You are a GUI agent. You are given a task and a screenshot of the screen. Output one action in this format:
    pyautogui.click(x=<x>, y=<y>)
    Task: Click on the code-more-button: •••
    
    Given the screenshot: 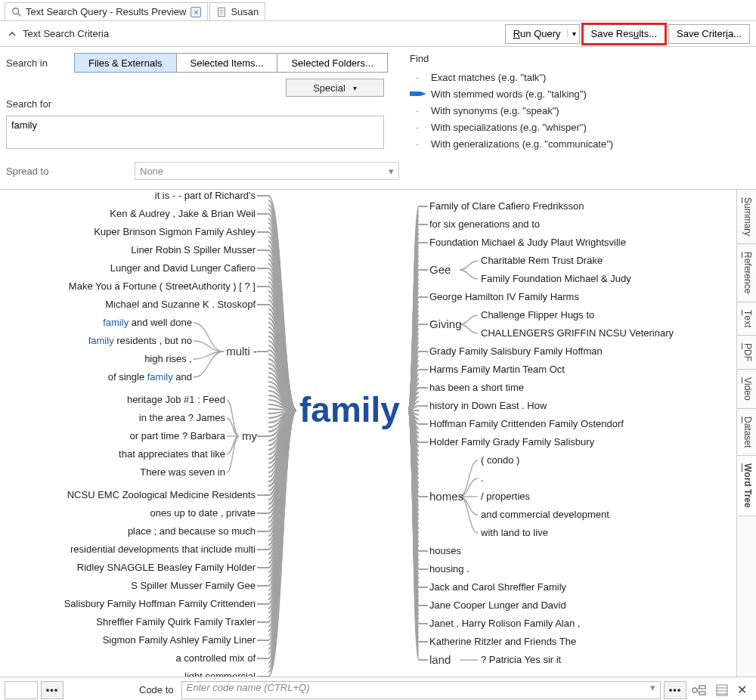 What is the action you would take?
    pyautogui.click(x=52, y=690)
    